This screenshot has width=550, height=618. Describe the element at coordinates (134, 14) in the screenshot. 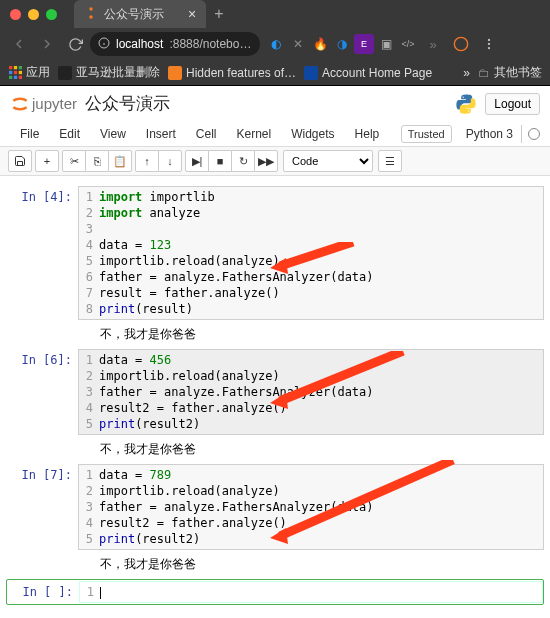

I see `tab-title: 公众号演示` at that location.